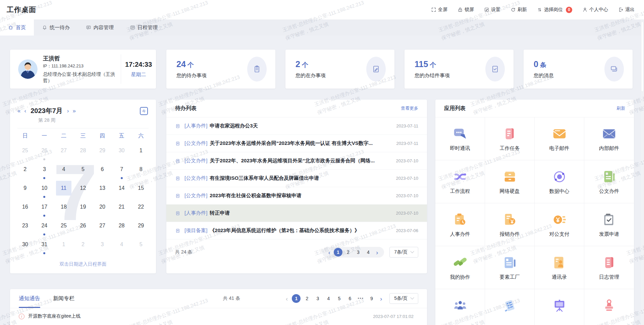 The image size is (644, 325). Describe the element at coordinates (25, 247) in the screenshot. I see `calendar-day: 30` at that location.